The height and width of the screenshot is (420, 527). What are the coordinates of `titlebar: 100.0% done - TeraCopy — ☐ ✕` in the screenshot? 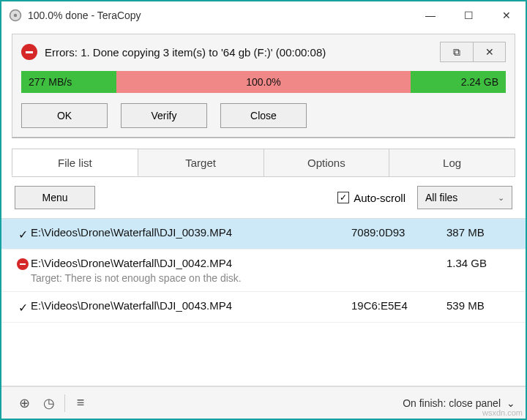 It's located at (264, 15).